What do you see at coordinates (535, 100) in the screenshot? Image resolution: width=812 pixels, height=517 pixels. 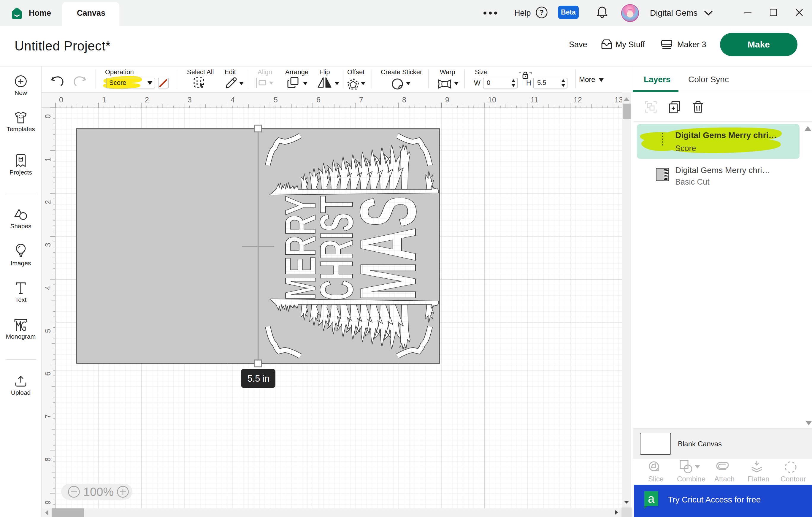 I see `svg-text: 11` at bounding box center [535, 100].